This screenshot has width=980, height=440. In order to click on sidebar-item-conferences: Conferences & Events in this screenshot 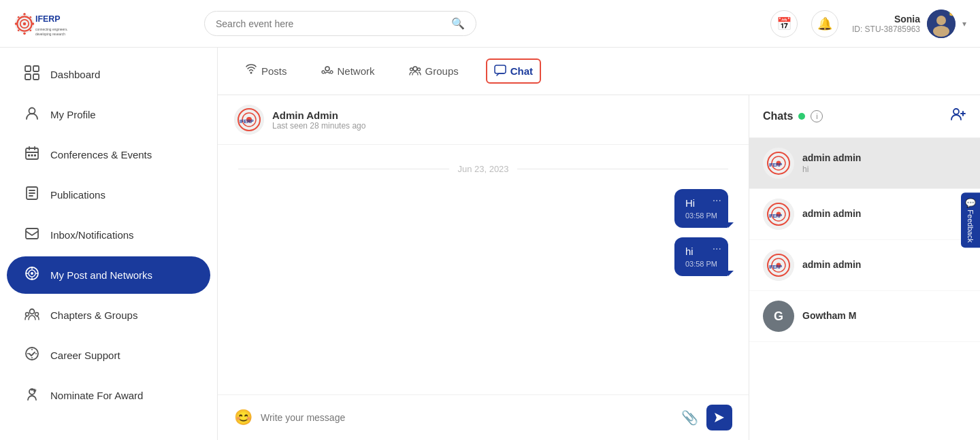, I will do `click(109, 155)`.